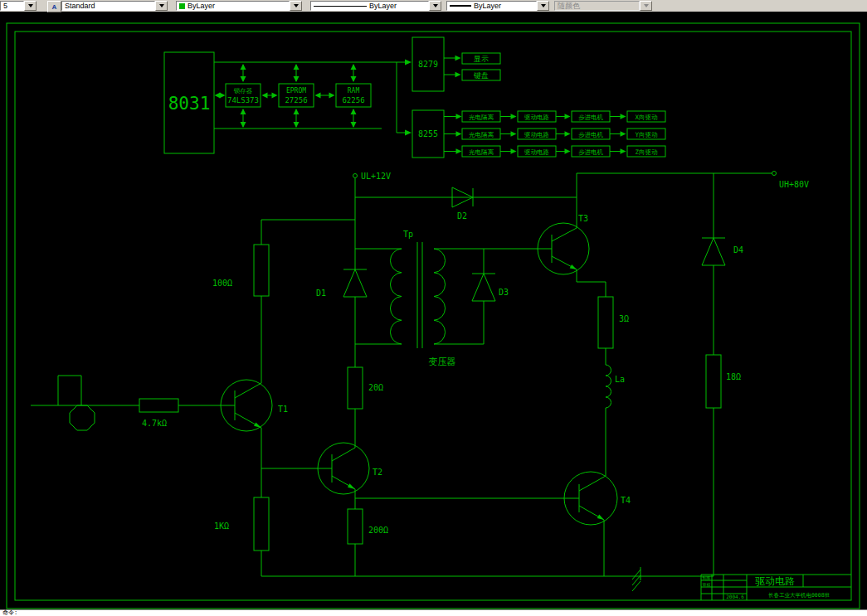  What do you see at coordinates (591, 134) in the screenshot?
I see `row-y-stepper: 步进电机` at bounding box center [591, 134].